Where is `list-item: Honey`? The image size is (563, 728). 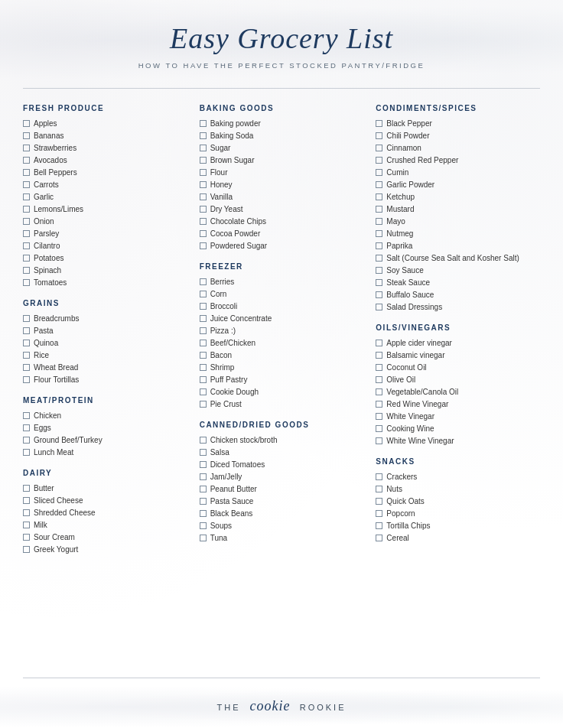 list-item: Honey is located at coordinates (282, 185).